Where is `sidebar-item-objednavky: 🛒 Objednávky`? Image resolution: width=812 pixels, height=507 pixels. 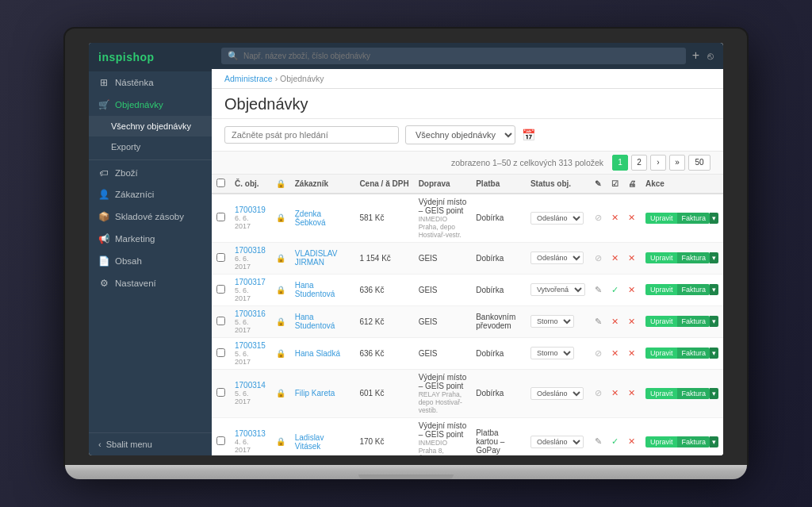
sidebar-item-objednavky: 🛒 Objednávky is located at coordinates (151, 105).